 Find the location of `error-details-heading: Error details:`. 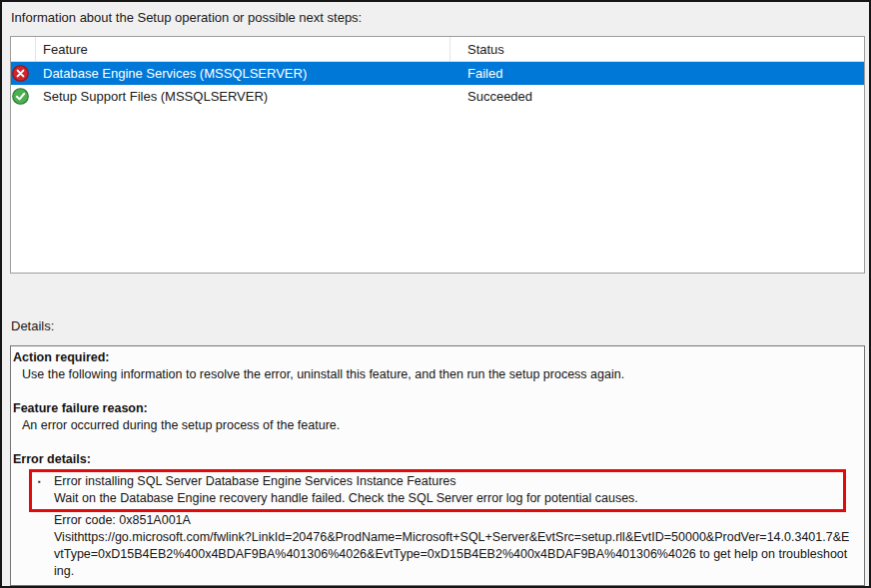

error-details-heading: Error details: is located at coordinates (435, 459).